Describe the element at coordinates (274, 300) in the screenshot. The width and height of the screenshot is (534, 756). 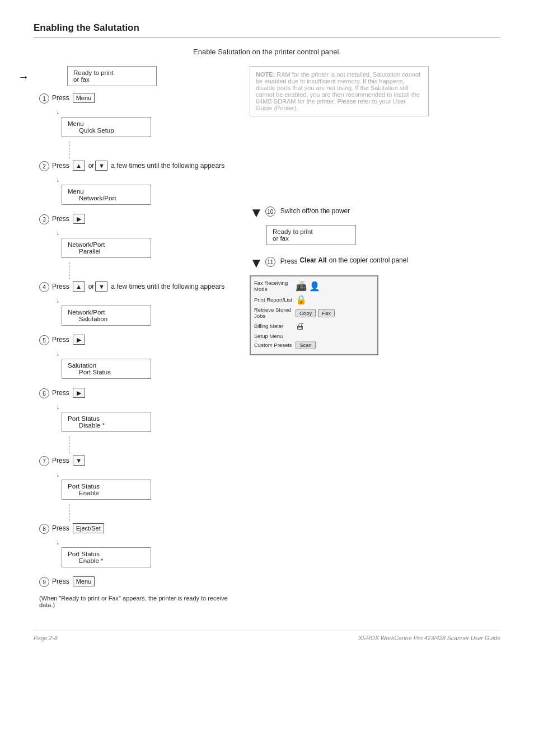
I see `panel-label-print: Print Report/List` at that location.